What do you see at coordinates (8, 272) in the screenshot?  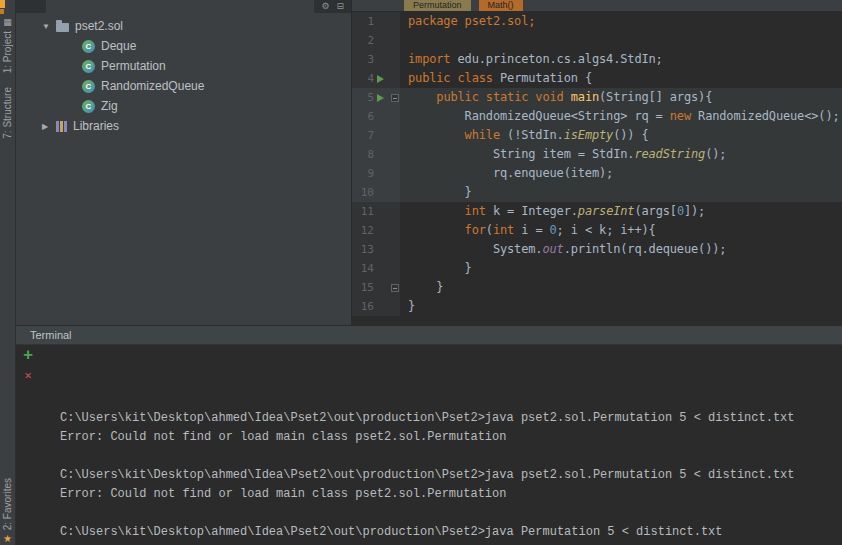 I see `toolwindow-bar-left: ▦ 1: Project 7: Structure 2: Favorites ★` at bounding box center [8, 272].